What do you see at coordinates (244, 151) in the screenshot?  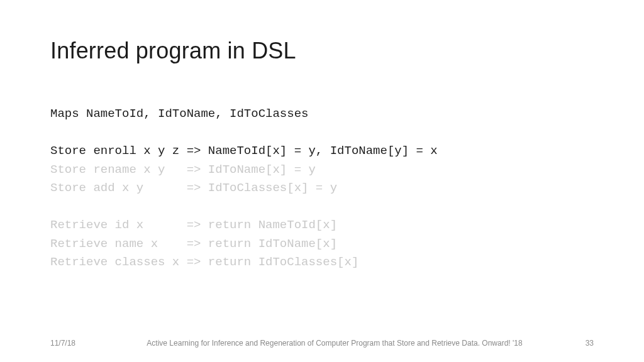 I see `code-line-enroll: Store enroll x y z => NameToId[x] = y, I…` at bounding box center [244, 151].